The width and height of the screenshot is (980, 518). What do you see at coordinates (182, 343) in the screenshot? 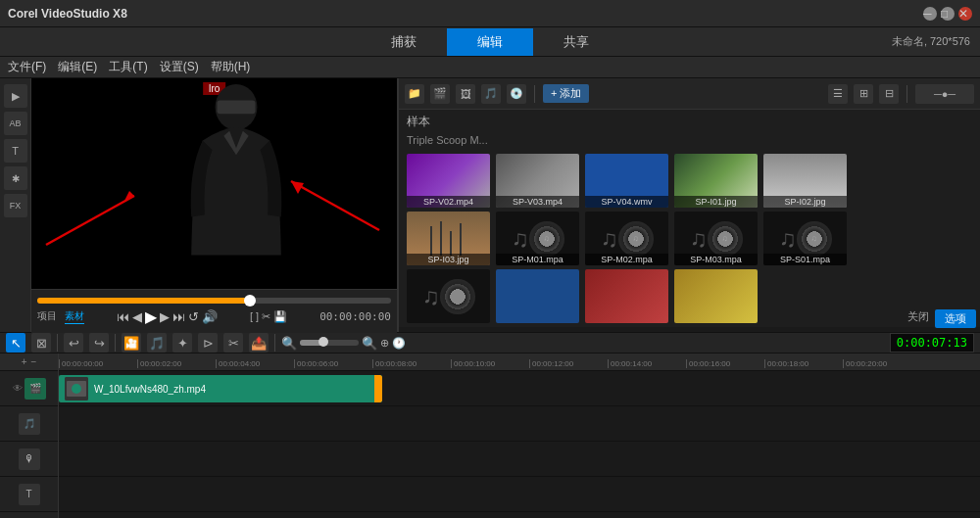
I see `effect-button: ✦` at bounding box center [182, 343].